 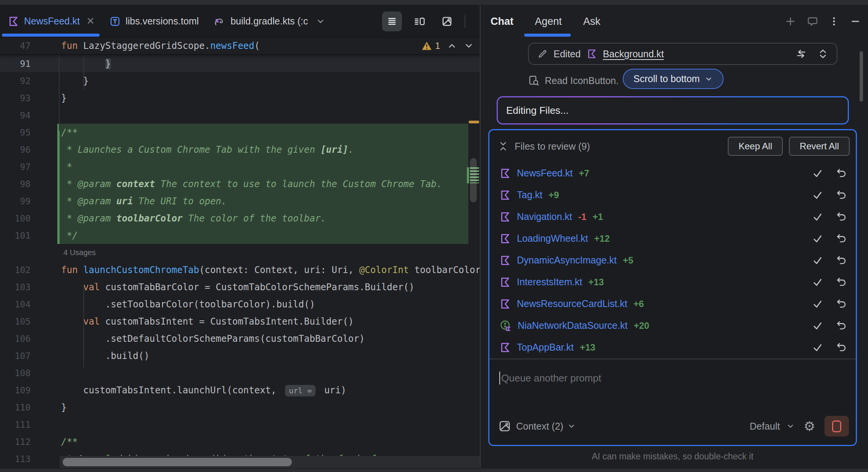 What do you see at coordinates (240, 390) in the screenshot?
I see `code-line: 109 customTabsIntent.launchUrl(context, …` at bounding box center [240, 390].